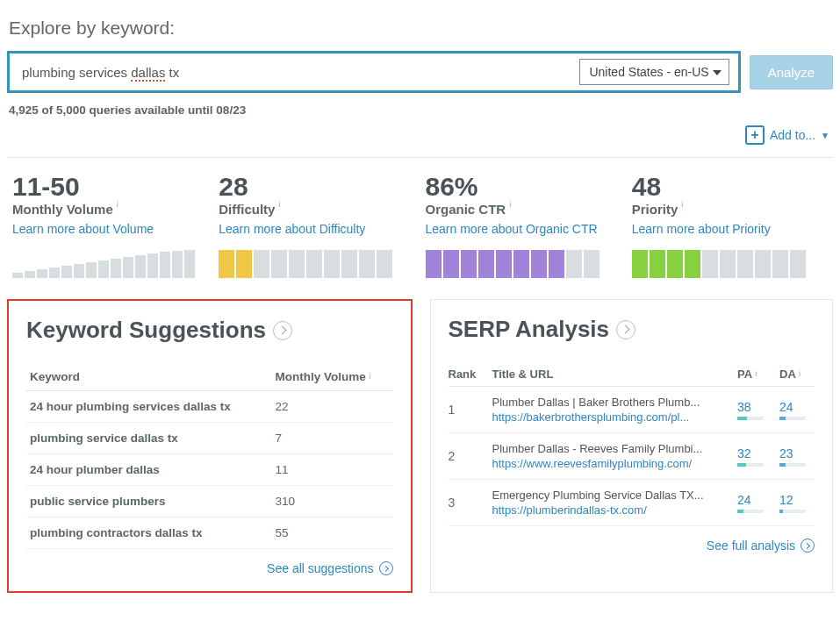  What do you see at coordinates (149, 470) in the screenshot?
I see `keyword-cell: 24 hour plumber dallas` at bounding box center [149, 470].